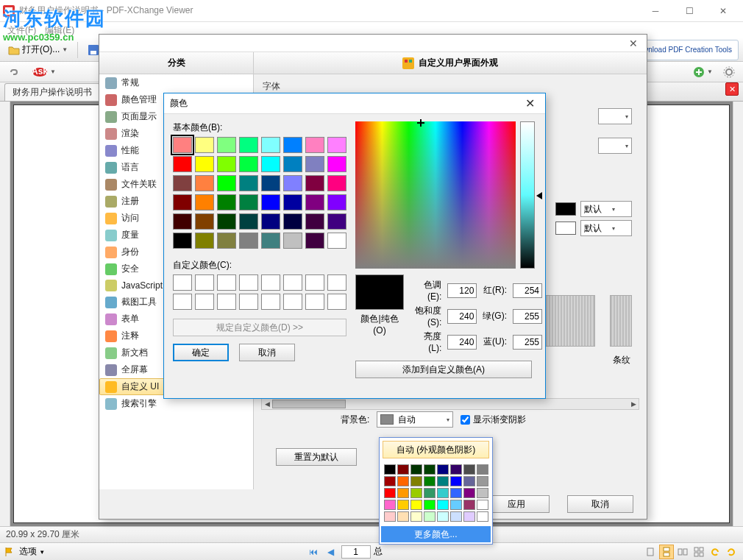  I want to click on page-number-input, so click(356, 552).